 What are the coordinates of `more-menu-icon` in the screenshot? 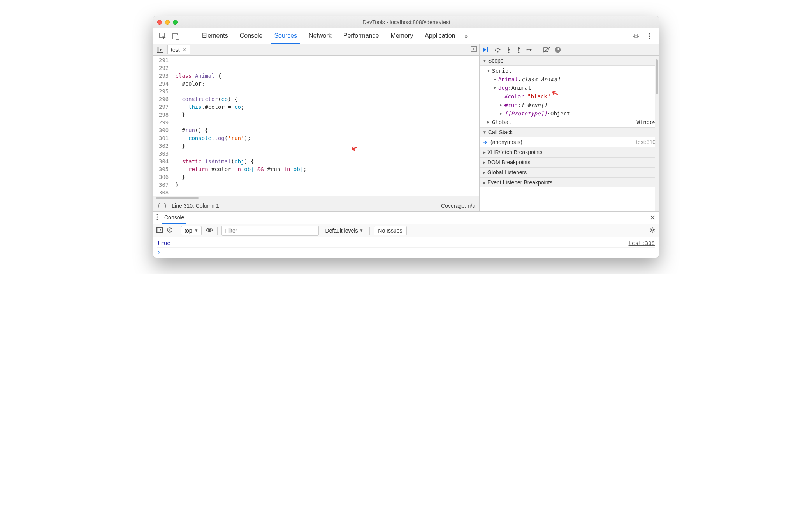 It's located at (649, 36).